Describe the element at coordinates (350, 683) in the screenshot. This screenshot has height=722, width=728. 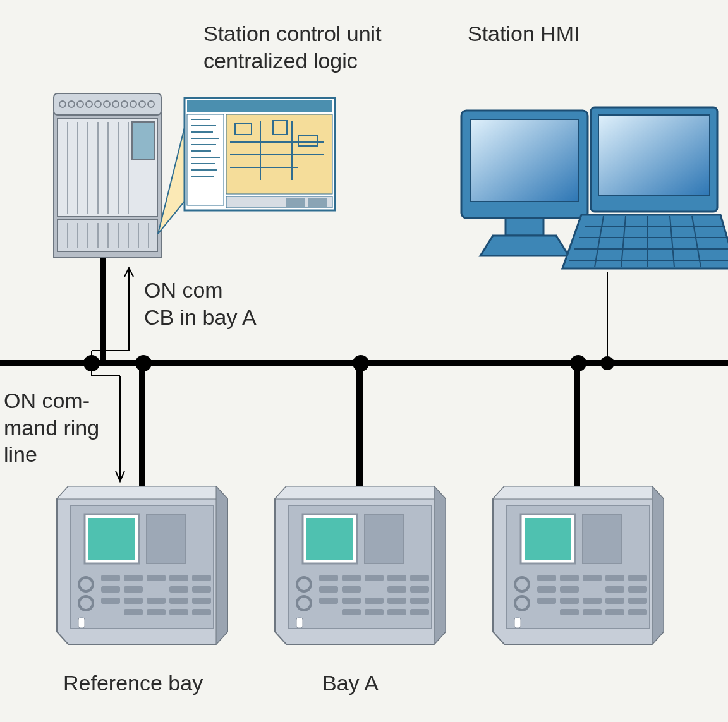
I see `bay-a-label: Bay A` at that location.